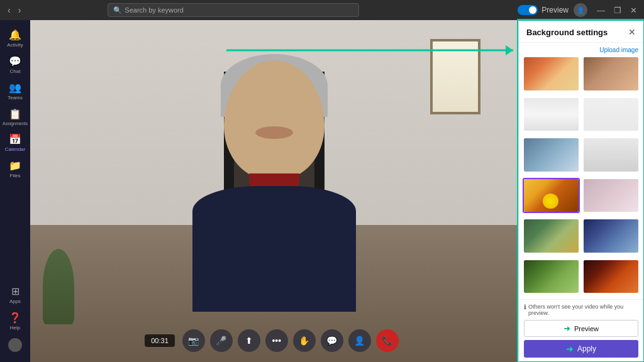  What do you see at coordinates (525, 307) in the screenshot?
I see `notice-icon: ℹ` at bounding box center [525, 307].